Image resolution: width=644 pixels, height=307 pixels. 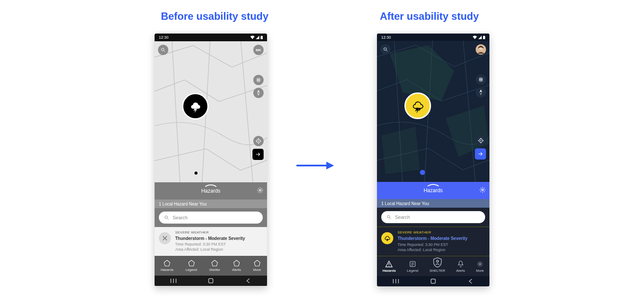 What do you see at coordinates (215, 266) in the screenshot?
I see `nav-shelter: Shelter` at bounding box center [215, 266].